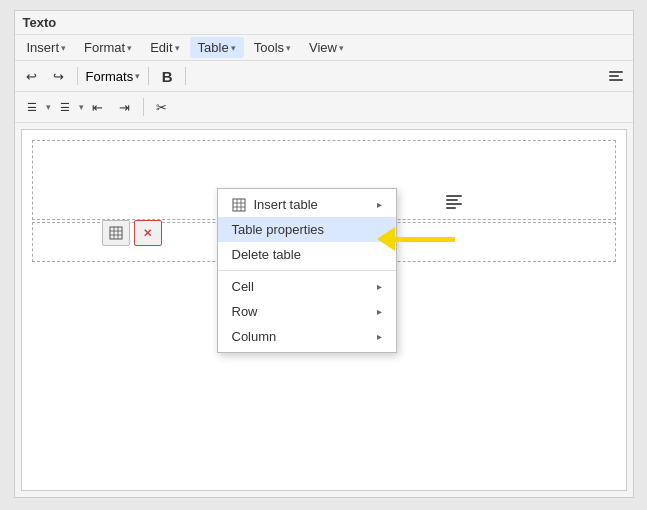 The height and width of the screenshot is (510, 647). What do you see at coordinates (82, 107) in the screenshot?
I see `ol-arrow: ▾` at bounding box center [82, 107].